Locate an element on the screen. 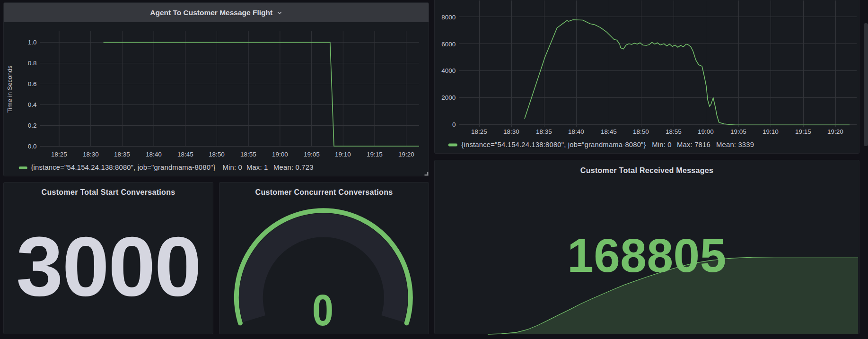  svg-text: 0.8 is located at coordinates (32, 63).